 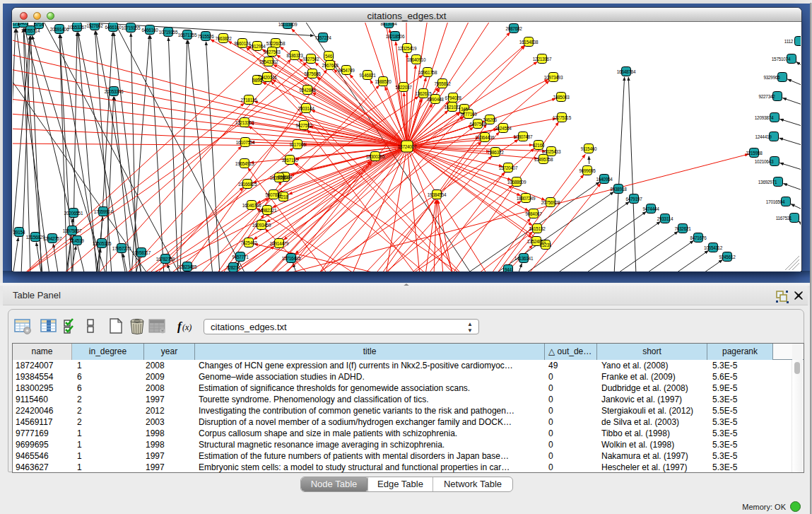 I want to click on svg-text: 12325419, so click(x=407, y=48).